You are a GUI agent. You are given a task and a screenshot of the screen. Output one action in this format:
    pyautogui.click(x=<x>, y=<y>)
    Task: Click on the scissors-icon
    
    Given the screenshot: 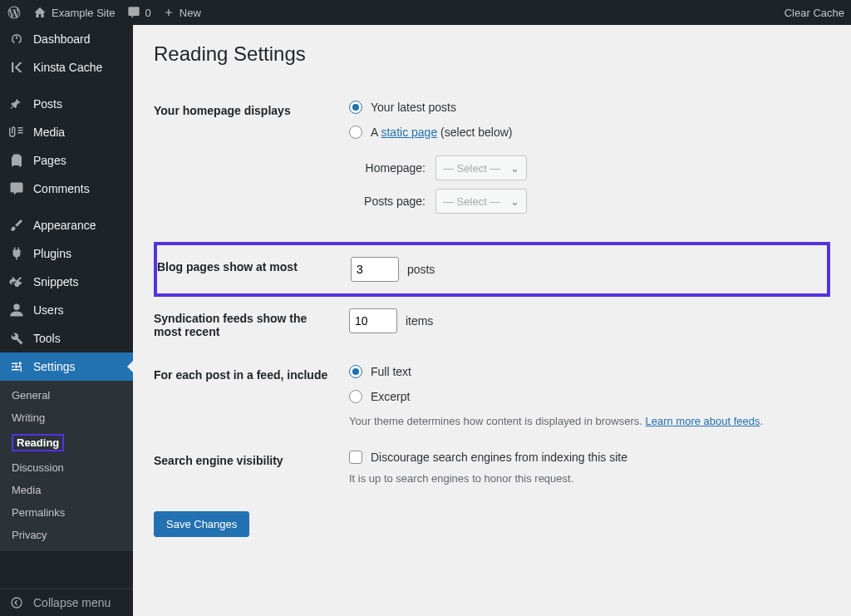 What is the action you would take?
    pyautogui.click(x=17, y=282)
    